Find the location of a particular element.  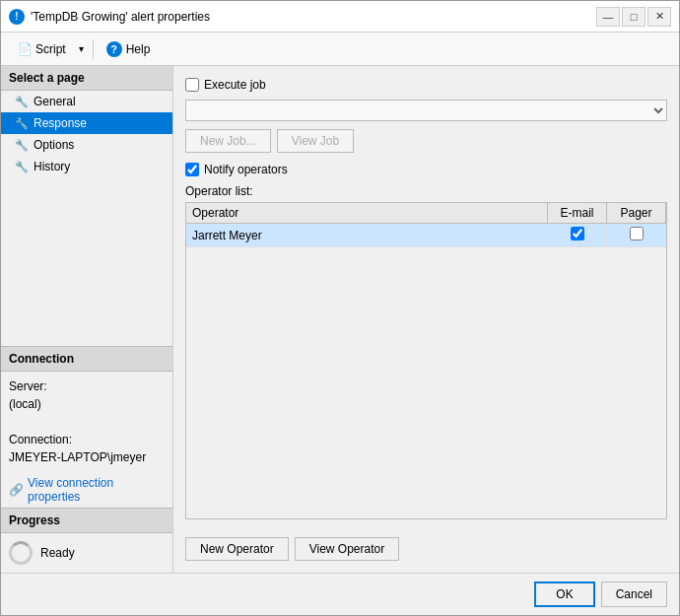

notify-operators-text: Notify operators is located at coordinates (246, 170).